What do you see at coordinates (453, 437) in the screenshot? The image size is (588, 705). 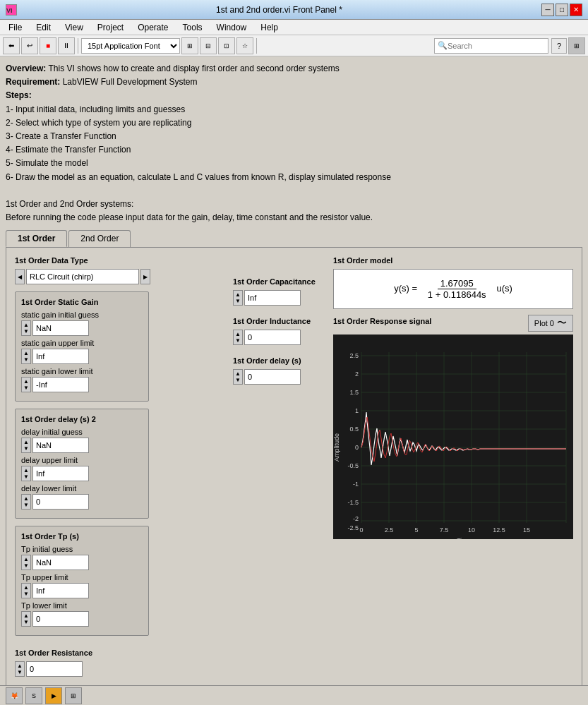 I see `response-plot: 2.5 2 1.5 1 0.5 0 -0.5 -1 -1.5 -2` at bounding box center [453, 437].